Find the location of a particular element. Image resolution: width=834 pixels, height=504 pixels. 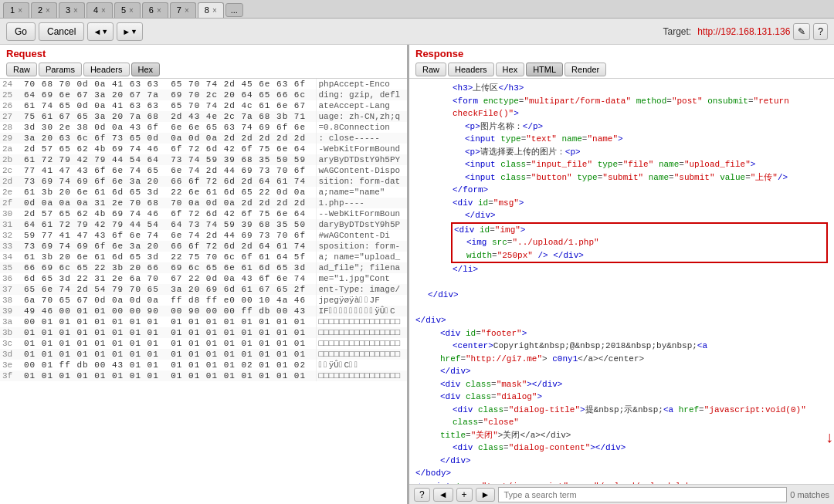

hex-bytes-2: 6e 6e 65 63 74 69 6f 6e is located at coordinates (242, 127).